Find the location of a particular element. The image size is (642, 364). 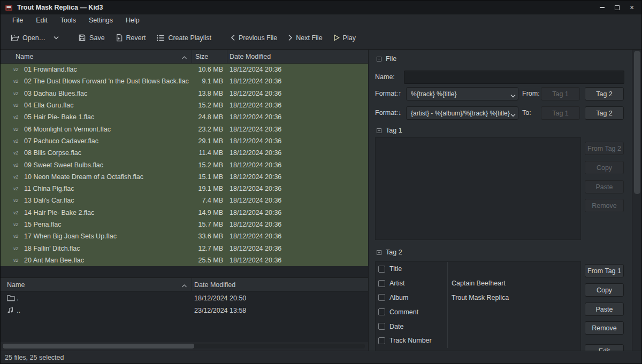

file-size: 12.7 MB is located at coordinates (210, 249).